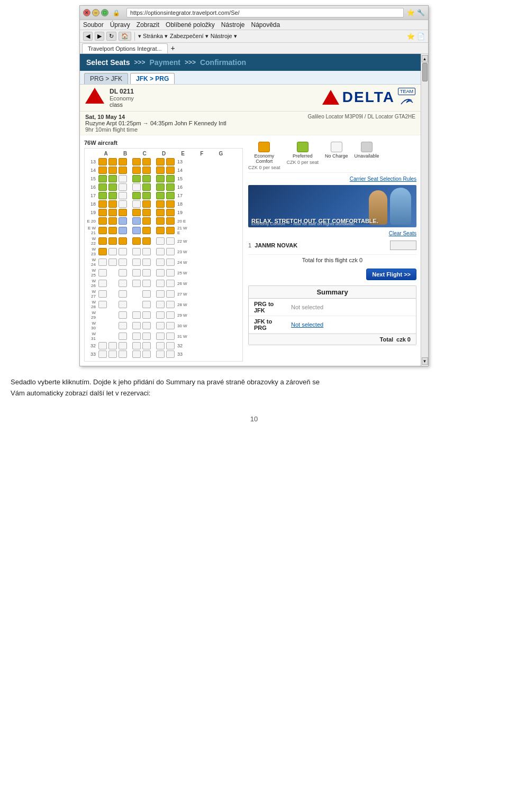 Image resolution: width=508 pixels, height=812 pixels. What do you see at coordinates (120, 25) in the screenshot?
I see `menu-upravy: Úpravy` at bounding box center [120, 25].